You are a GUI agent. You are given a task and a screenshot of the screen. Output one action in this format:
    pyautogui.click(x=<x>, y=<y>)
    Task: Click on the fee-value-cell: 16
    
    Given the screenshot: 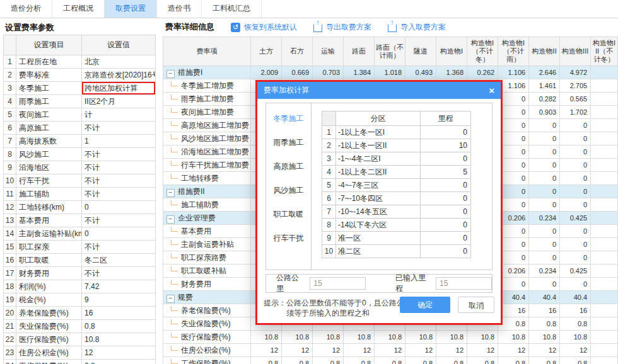 What is the action you would take?
    pyautogui.click(x=545, y=311)
    